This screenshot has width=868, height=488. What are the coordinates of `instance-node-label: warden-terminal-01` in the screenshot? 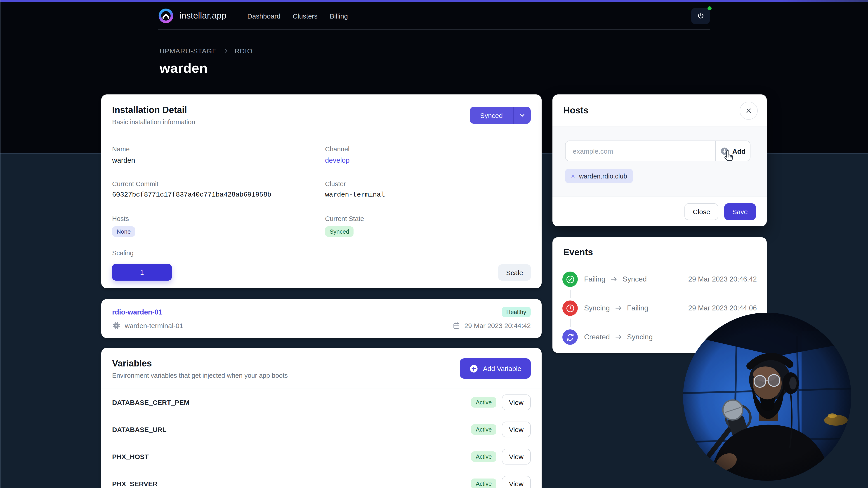 It's located at (154, 325).